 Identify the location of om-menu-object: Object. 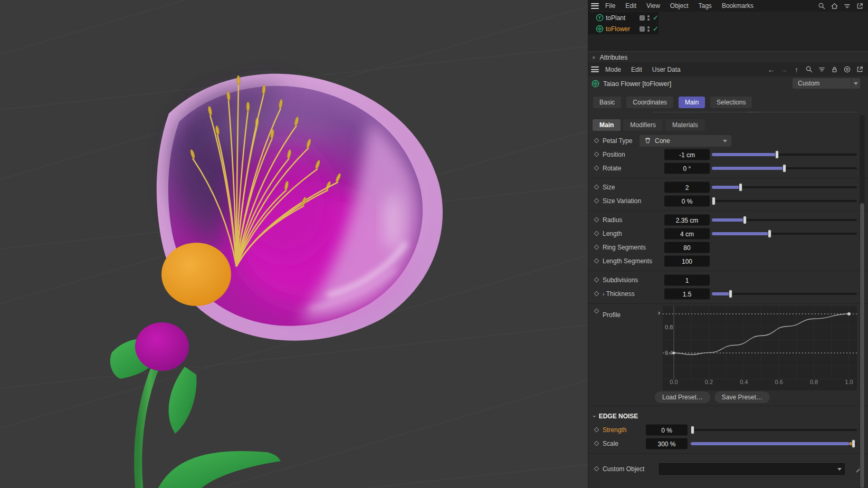
(680, 6).